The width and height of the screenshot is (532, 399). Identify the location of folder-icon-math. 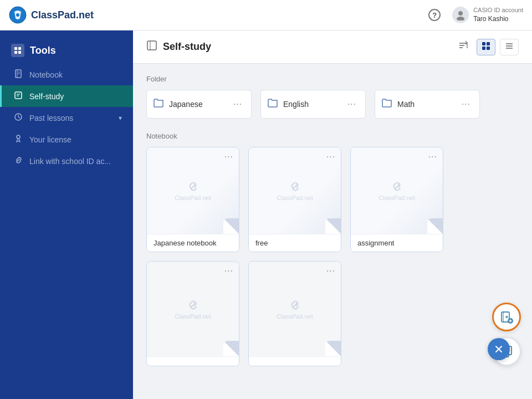
(387, 104).